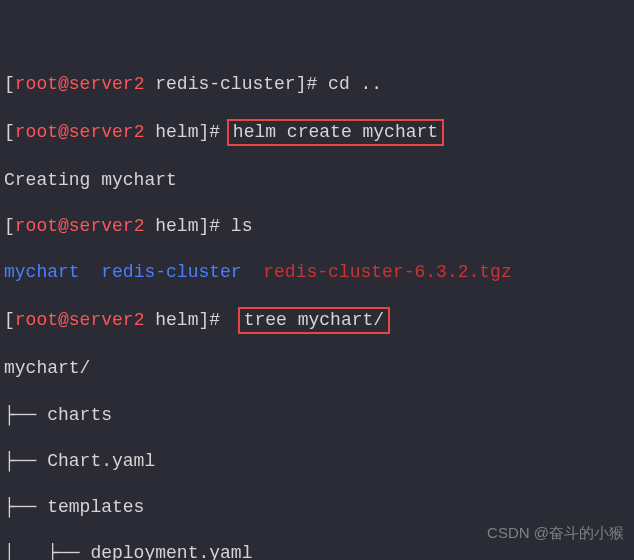 The image size is (634, 560). Describe the element at coordinates (317, 132) in the screenshot. I see `terminal-line-2: [root@server2 helm]# helm create mychart` at that location.